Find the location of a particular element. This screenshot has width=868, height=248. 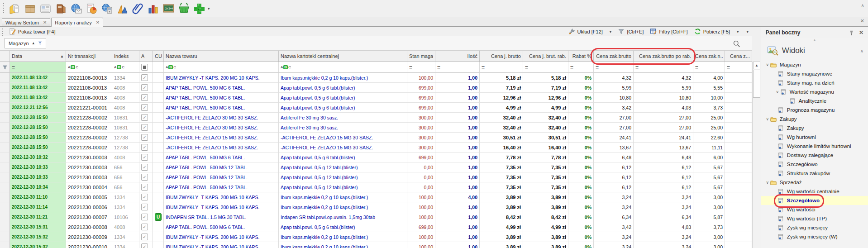

group-chip-magazyn: Magazyn ▲ is located at coordinates (25, 43).